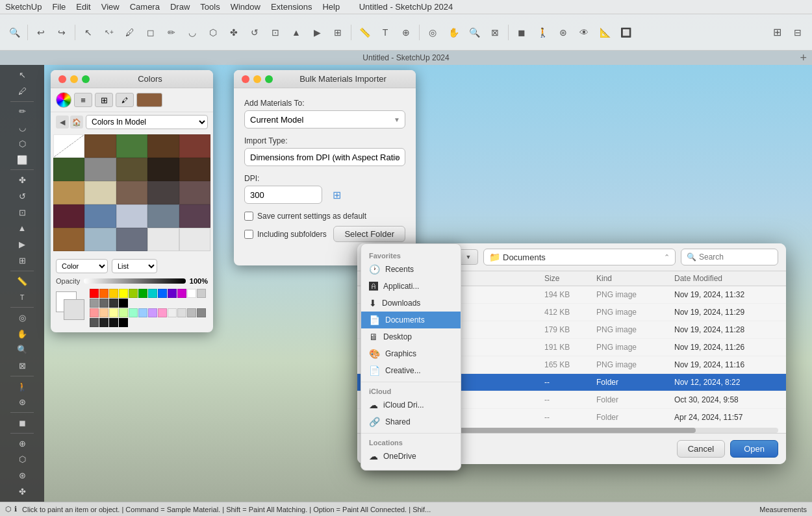 This screenshot has width=812, height=516. Describe the element at coordinates (385, 32) in the screenshot. I see `tool-text: T` at that location.